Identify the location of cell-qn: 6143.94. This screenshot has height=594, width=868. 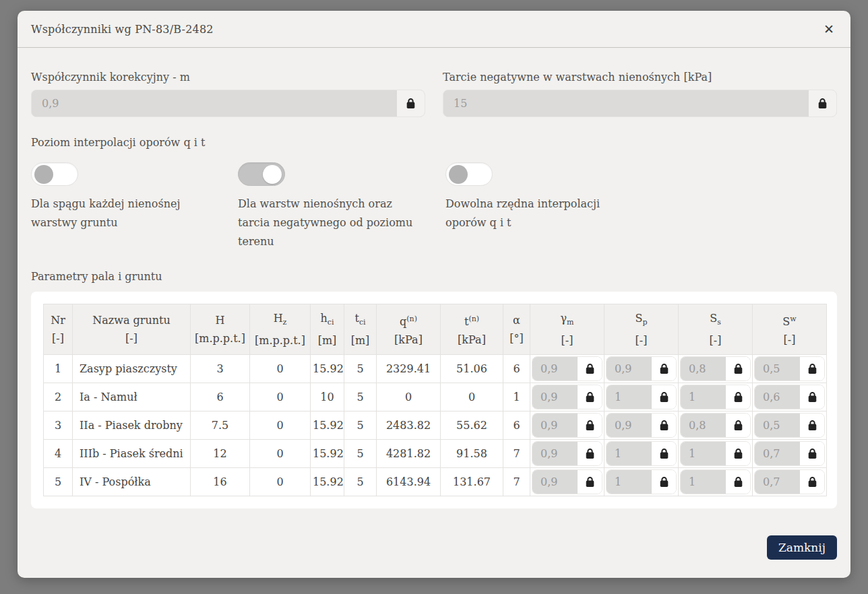
(408, 482).